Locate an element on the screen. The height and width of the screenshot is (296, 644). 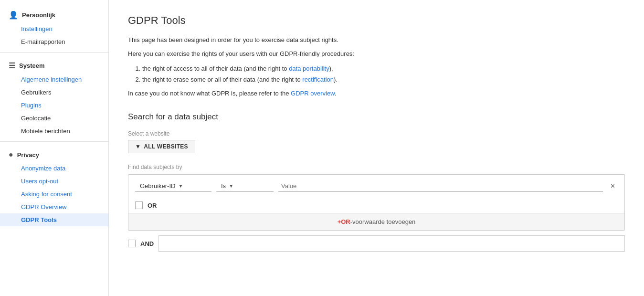
sidebar-item-gdpr-tools: GDPR Tools is located at coordinates (54, 220).